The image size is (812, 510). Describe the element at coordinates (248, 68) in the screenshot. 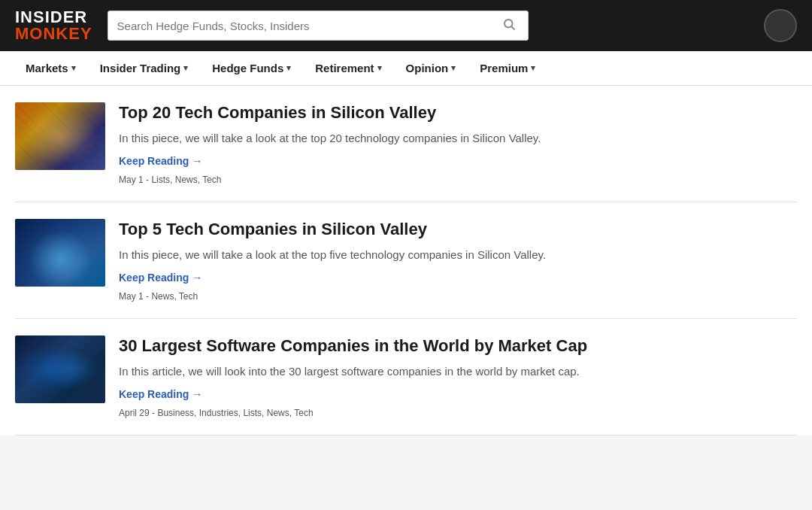

I see `nav-label-hedge-funds: Hedge Funds` at that location.